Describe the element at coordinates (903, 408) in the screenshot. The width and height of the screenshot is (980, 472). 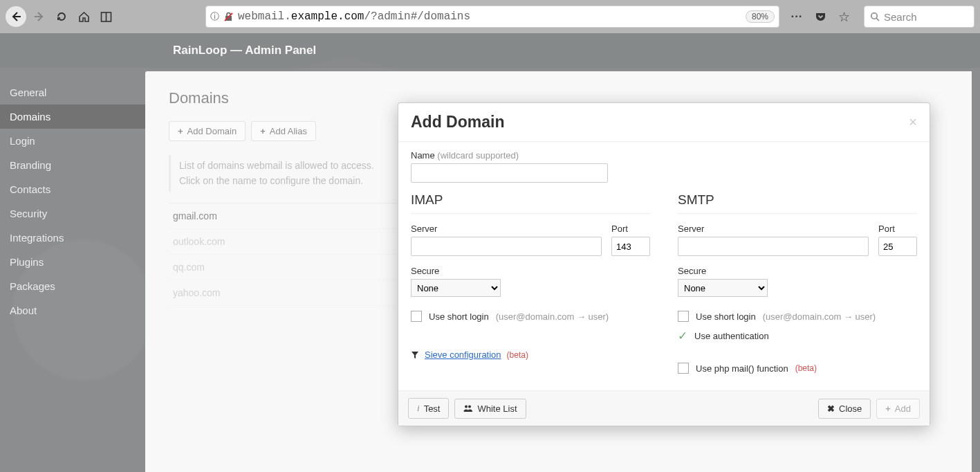
I see `add-button-label: Add` at that location.